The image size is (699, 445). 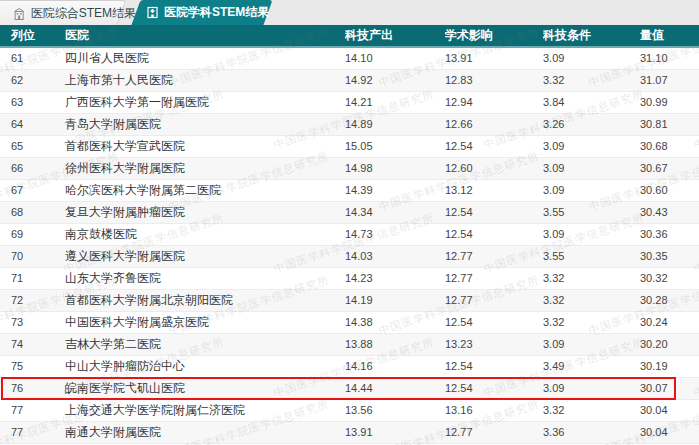 I want to click on hospital-name-cell: 首都医科大学宣武医院, so click(x=199, y=146).